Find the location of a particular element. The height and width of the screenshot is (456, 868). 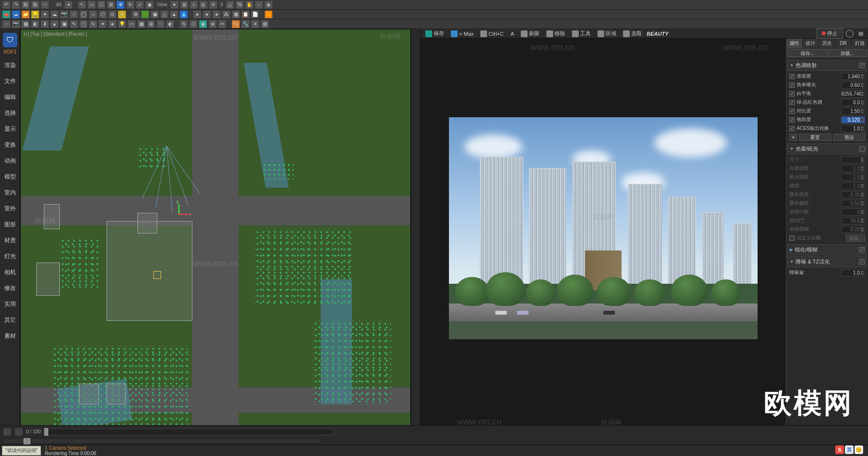

rt-tomax: > Max is located at coordinates (462, 34).